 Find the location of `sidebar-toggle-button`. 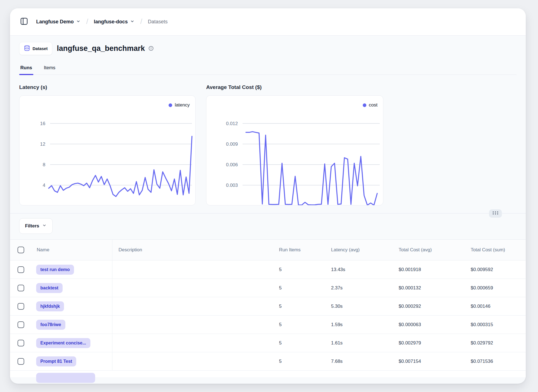

sidebar-toggle-button is located at coordinates (24, 22).